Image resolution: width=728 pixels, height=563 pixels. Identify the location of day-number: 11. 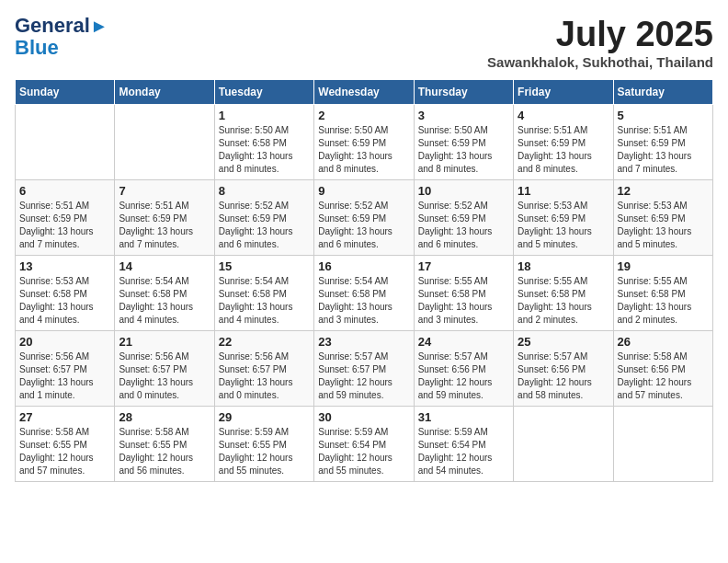
(563, 191).